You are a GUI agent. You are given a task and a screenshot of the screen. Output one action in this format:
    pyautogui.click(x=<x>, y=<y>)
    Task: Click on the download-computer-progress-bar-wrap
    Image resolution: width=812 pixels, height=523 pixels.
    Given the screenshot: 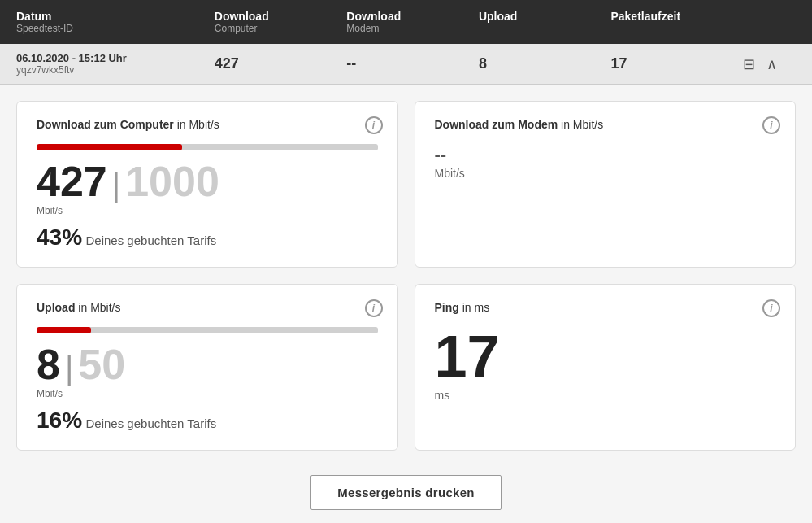 What is the action you would take?
    pyautogui.click(x=207, y=147)
    